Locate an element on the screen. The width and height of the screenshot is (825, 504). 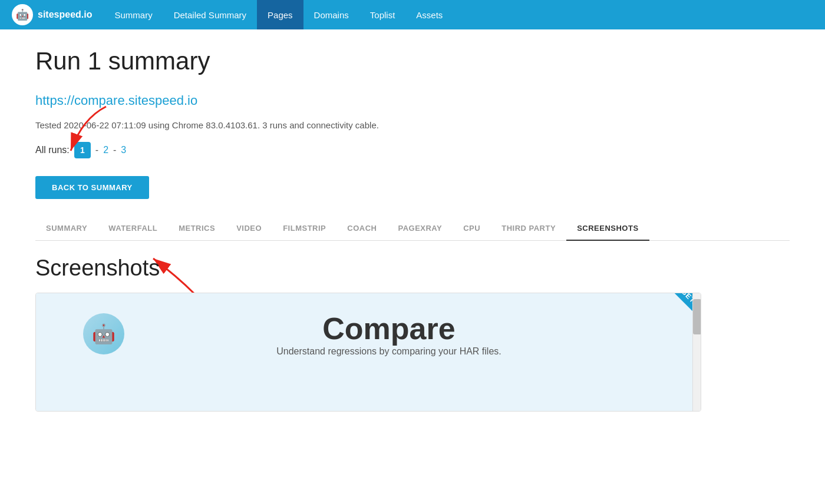
brand-name: sitespeed.io is located at coordinates (65, 15).